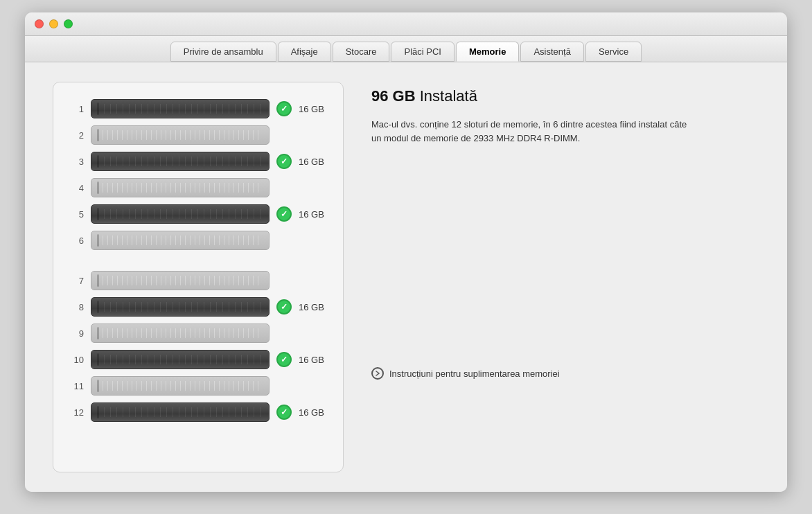 Image resolution: width=812 pixels, height=514 pixels. What do you see at coordinates (198, 333) in the screenshot?
I see `table-row: 9` at bounding box center [198, 333].